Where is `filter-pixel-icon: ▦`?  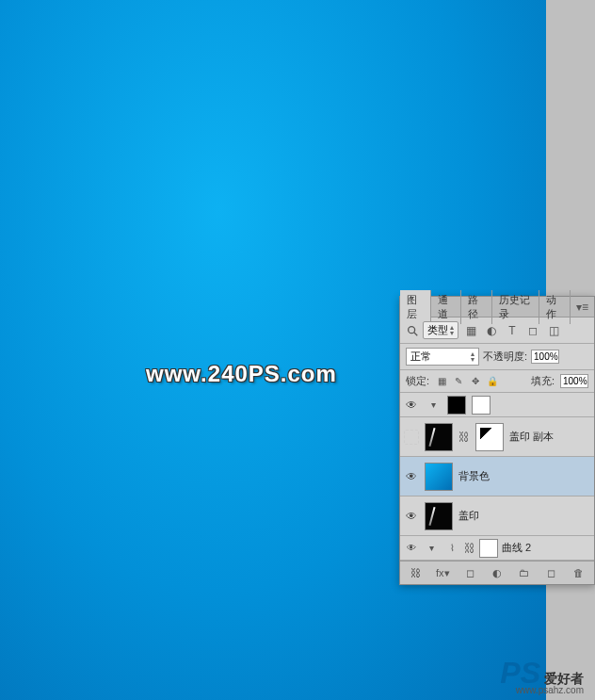
filter-pixel-icon: ▦ is located at coordinates (471, 331).